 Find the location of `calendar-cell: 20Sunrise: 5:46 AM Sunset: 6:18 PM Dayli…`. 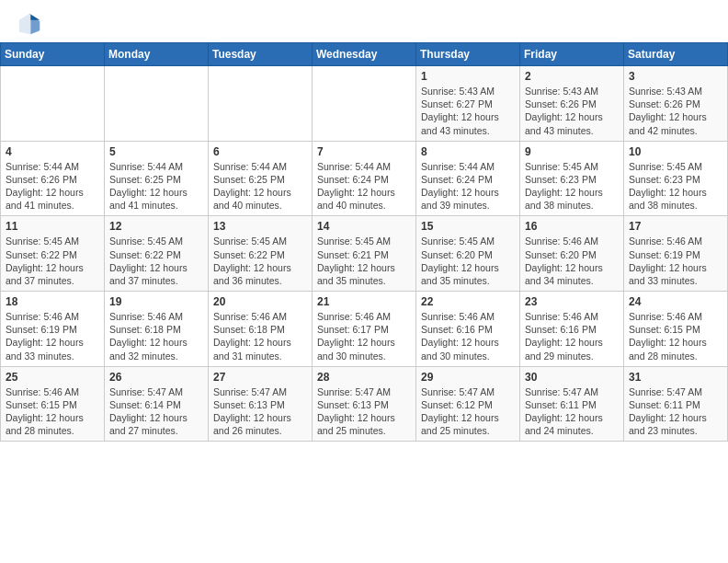

calendar-cell: 20Sunrise: 5:46 AM Sunset: 6:18 PM Dayli… is located at coordinates (261, 329).